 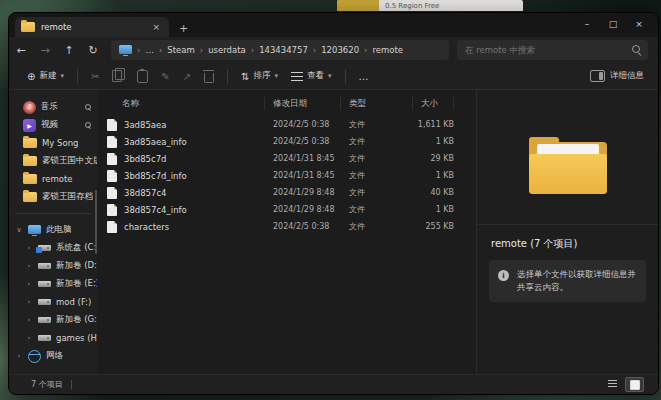 I want to click on drive-label: 新加卷 (G:), so click(x=76, y=320).